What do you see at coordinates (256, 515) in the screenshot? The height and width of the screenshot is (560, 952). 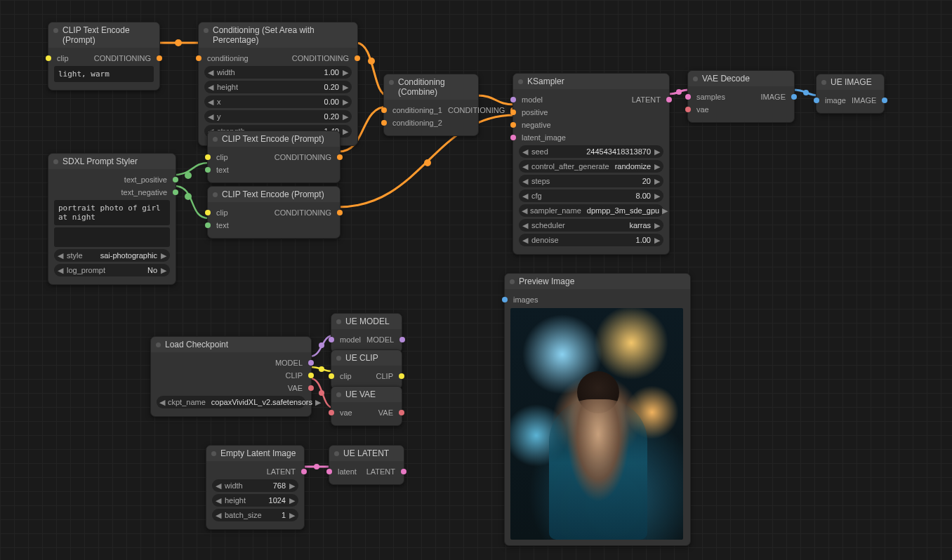 I see `widget-batch-size: ◀batch_size1▶` at bounding box center [256, 515].